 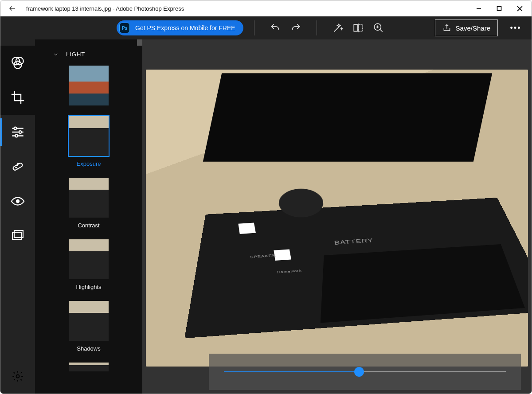 What do you see at coordinates (89, 367) in the screenshot?
I see `adjust-next-thumb` at bounding box center [89, 367].